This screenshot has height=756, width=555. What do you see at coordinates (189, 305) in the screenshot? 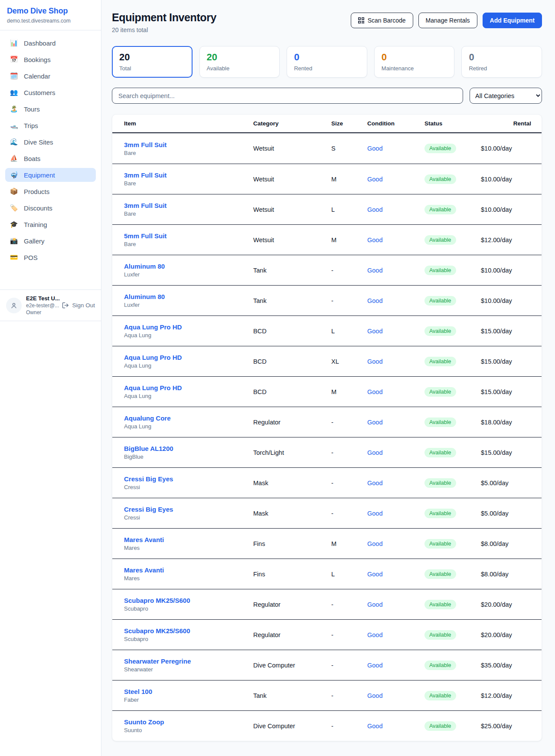
I see `item-brand: Luxfer` at bounding box center [189, 305].